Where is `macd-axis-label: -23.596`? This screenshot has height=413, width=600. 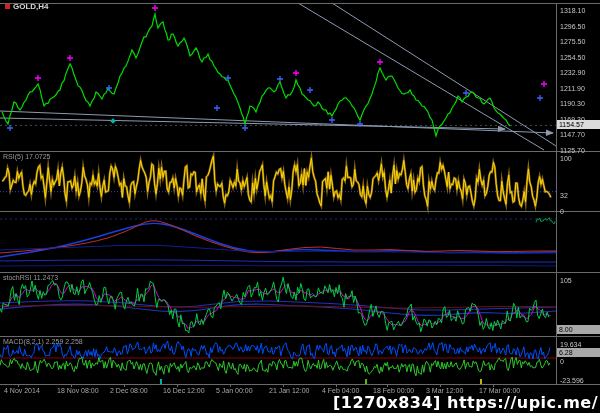 macd-axis-label: -23.596 is located at coordinates (572, 381).